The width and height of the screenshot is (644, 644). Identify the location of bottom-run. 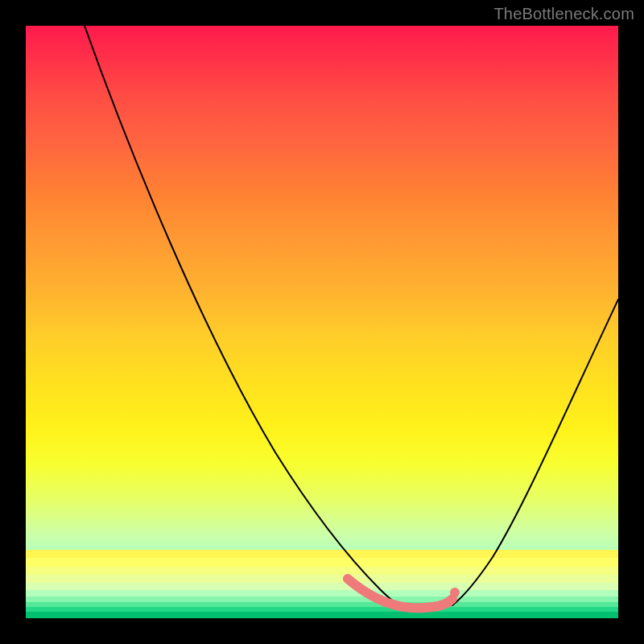
(400, 593).